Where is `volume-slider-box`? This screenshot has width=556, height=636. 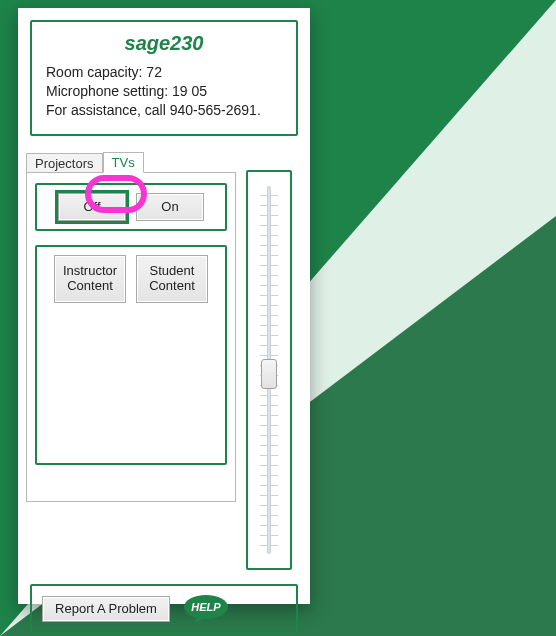 volume-slider-box is located at coordinates (269, 370).